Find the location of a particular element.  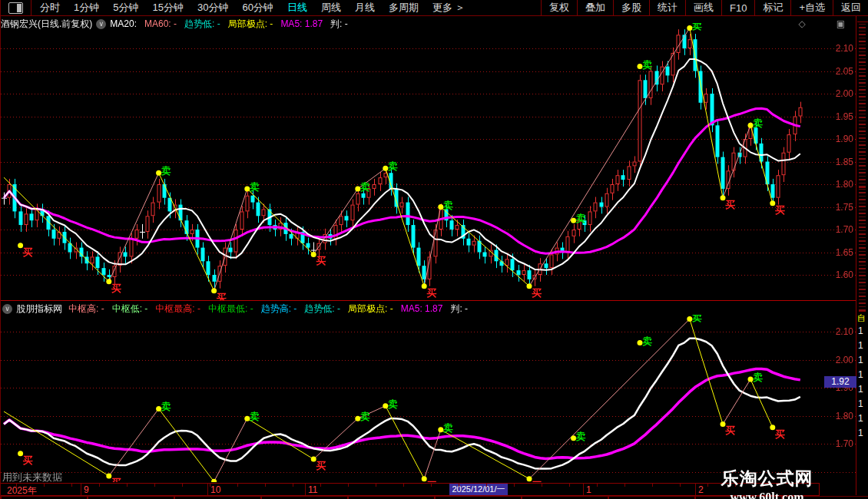

legend-item: MA5: 1.87 is located at coordinates (422, 309).